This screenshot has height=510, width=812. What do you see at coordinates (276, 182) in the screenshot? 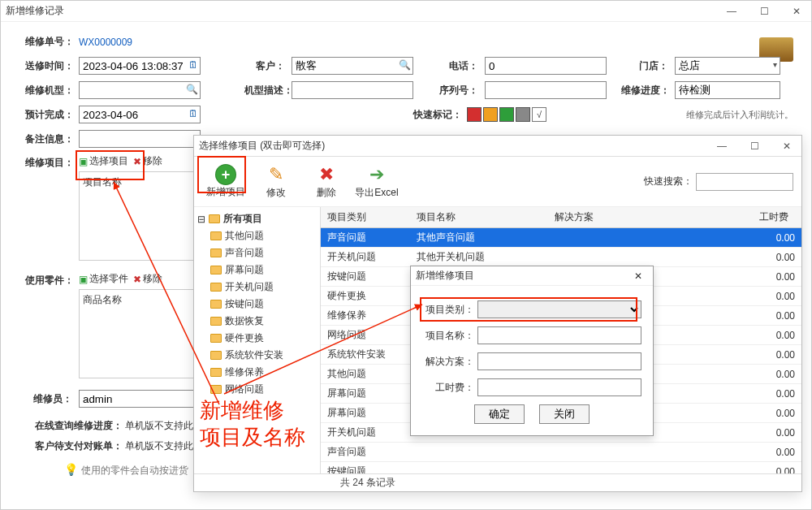
I see `edit-item-button: ✎修改` at bounding box center [276, 182].